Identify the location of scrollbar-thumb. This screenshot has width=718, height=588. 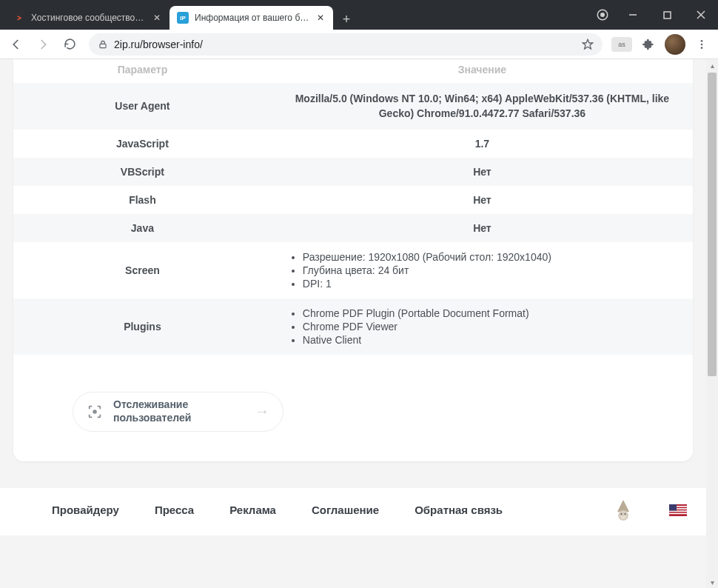
(712, 224).